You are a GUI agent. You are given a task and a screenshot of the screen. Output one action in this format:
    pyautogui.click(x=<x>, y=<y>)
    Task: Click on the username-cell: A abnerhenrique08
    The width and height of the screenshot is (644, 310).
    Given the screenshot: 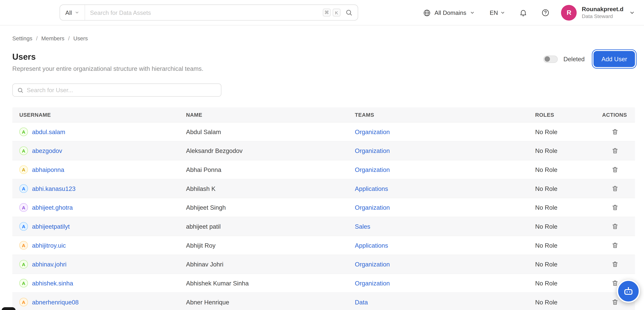 What is the action you would take?
    pyautogui.click(x=96, y=302)
    